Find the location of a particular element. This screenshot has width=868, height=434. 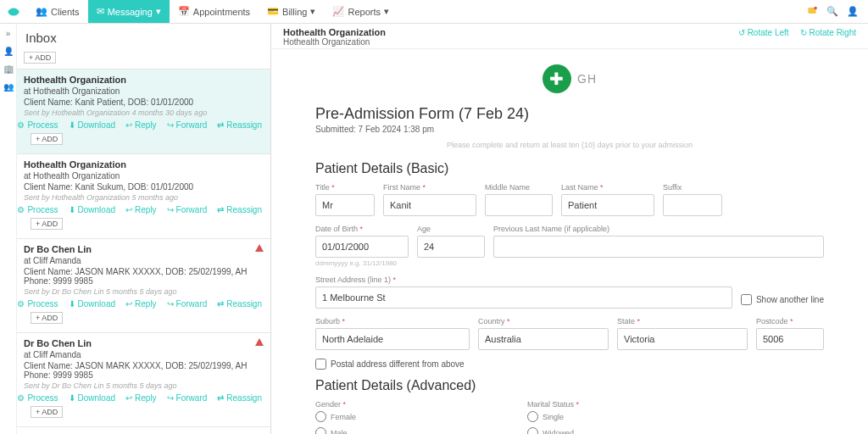

input-country is located at coordinates (543, 339).